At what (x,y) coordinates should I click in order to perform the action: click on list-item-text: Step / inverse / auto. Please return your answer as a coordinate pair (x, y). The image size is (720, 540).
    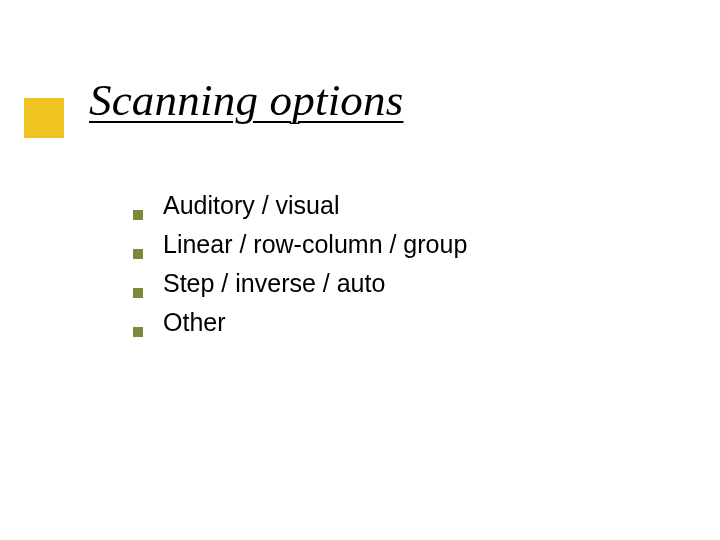
    Looking at the image, I should click on (274, 283).